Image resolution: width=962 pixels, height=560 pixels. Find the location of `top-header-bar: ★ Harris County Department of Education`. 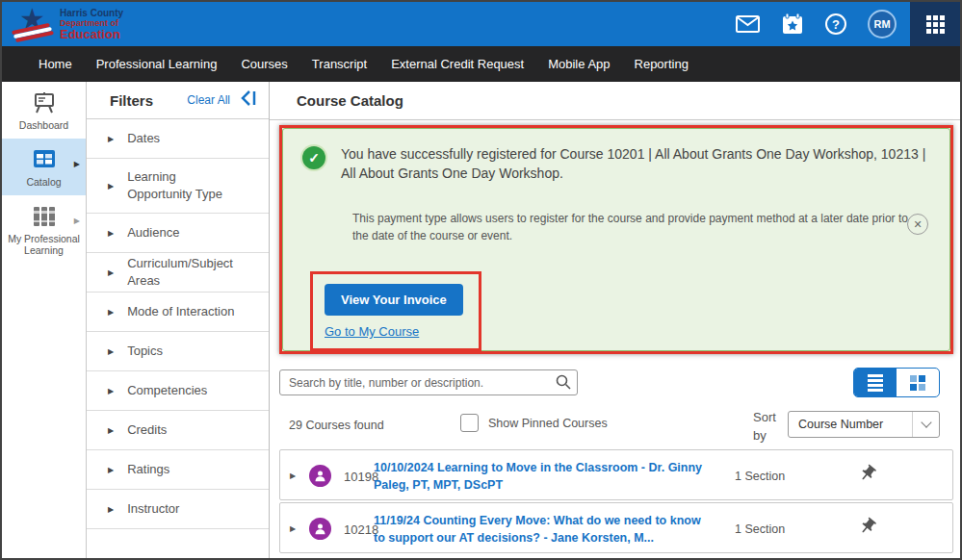

top-header-bar: ★ Harris County Department of Education is located at coordinates (481, 24).